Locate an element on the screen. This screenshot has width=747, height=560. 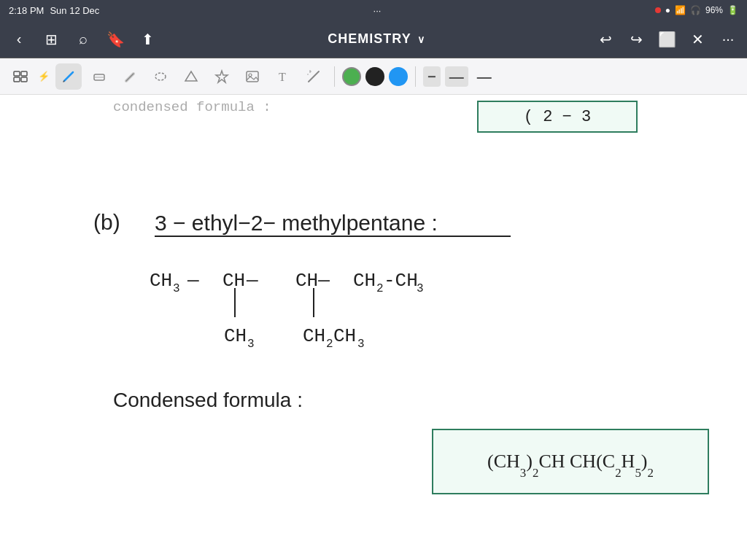
nav-right: ↩ ↪ ⬜ ✕ ··· is located at coordinates (667, 39).